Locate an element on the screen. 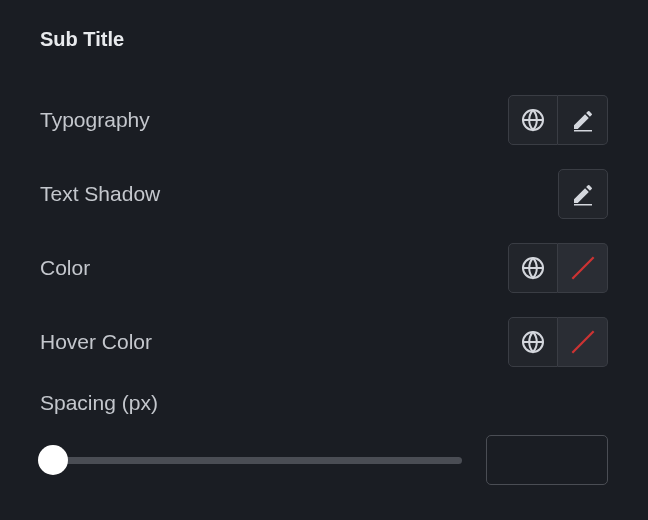  slider-thumb is located at coordinates (53, 460).